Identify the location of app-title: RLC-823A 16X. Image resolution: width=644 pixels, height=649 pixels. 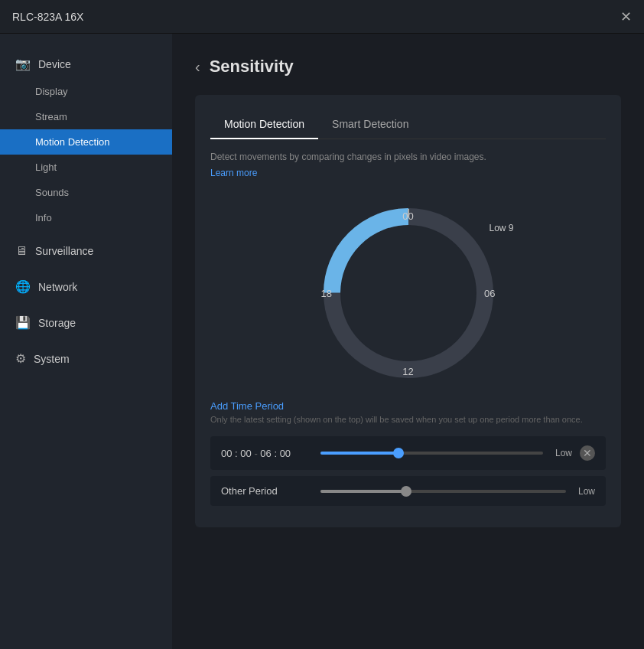
(47, 17).